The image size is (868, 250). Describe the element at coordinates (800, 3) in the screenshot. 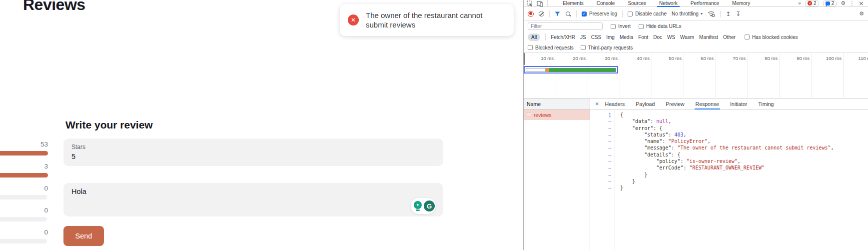

I see `more-tabs-icon: »` at that location.